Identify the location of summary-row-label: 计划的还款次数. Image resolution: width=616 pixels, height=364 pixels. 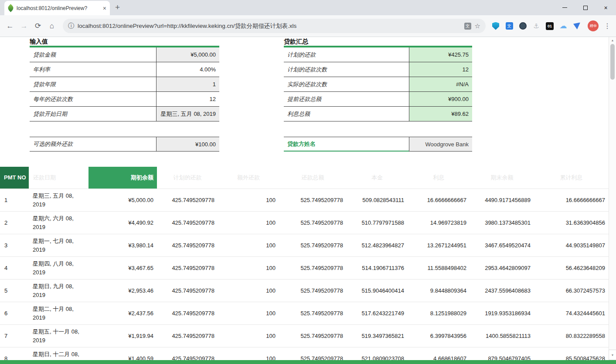
(346, 70).